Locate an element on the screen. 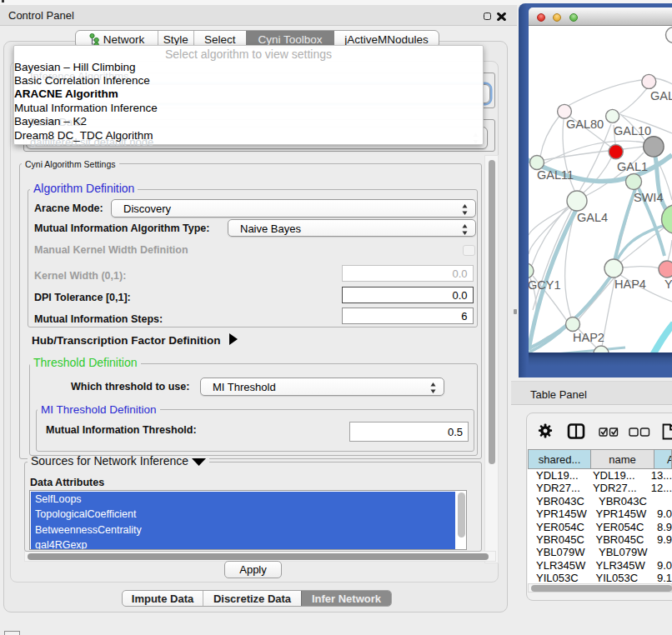 Image resolution: width=672 pixels, height=635 pixels. svg-text: GAL4 is located at coordinates (592, 218).